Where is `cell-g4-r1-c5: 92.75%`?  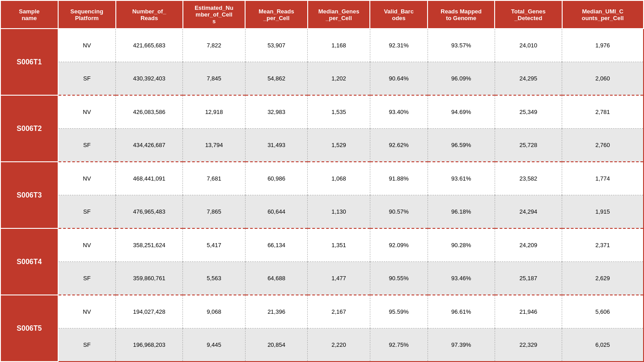 cell-g4-r1-c5: 92.75% is located at coordinates (399, 345).